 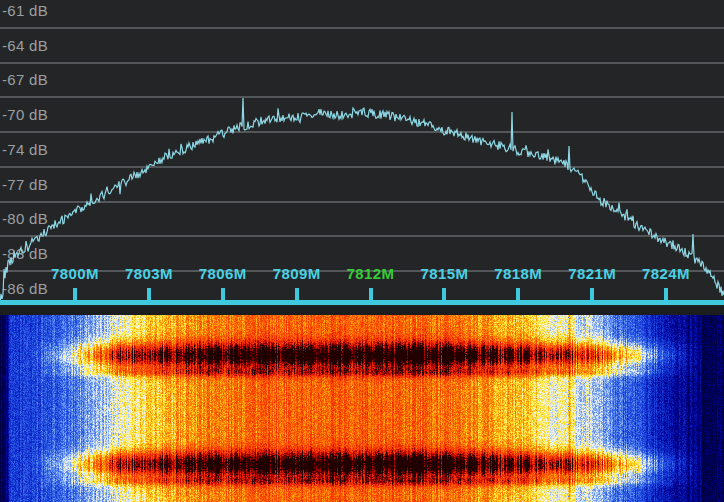 I want to click on center-frequency-label: 7812M, so click(x=371, y=274).